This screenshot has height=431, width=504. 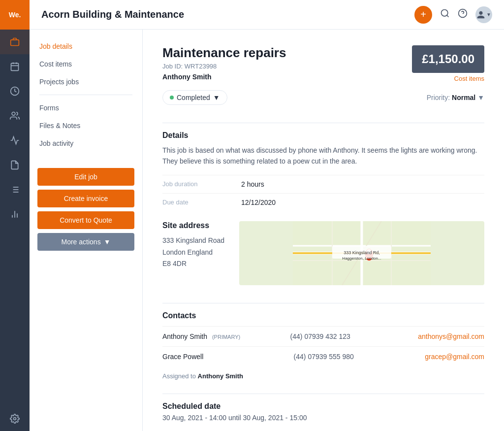 I want to click on icon-navigation: We., so click(x=15, y=216).